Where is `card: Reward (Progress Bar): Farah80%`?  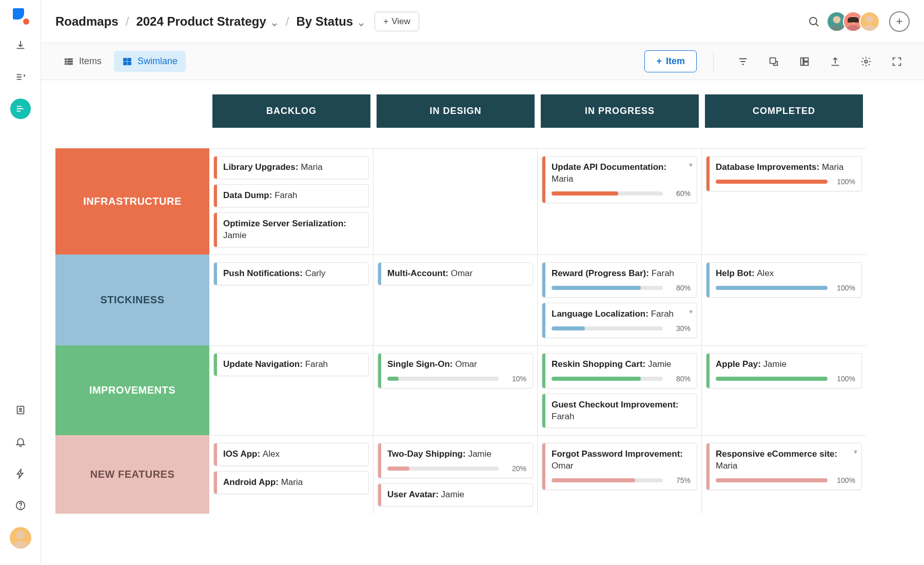 card: Reward (Progress Bar): Farah80% is located at coordinates (620, 280).